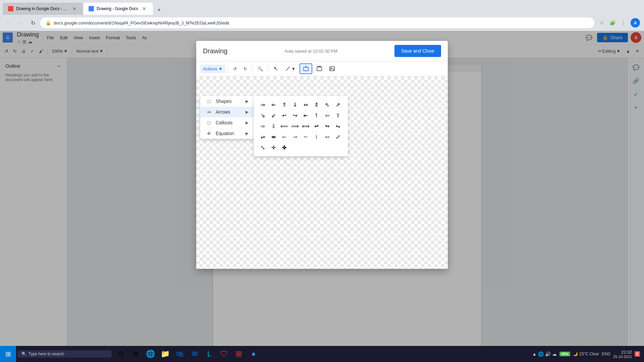 The width and height of the screenshot is (644, 362). I want to click on dropdown-equation: ✛ Equation ▶, so click(227, 133).